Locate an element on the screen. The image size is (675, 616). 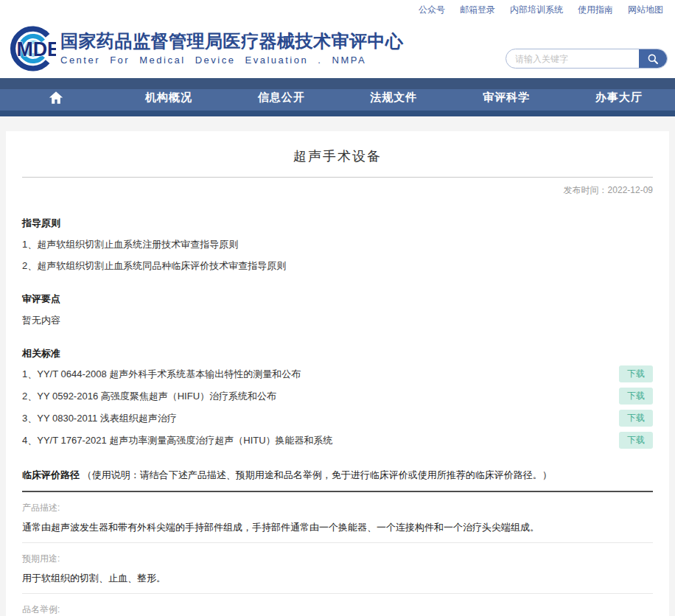
page-title: 超声手术设备 is located at coordinates (338, 148).